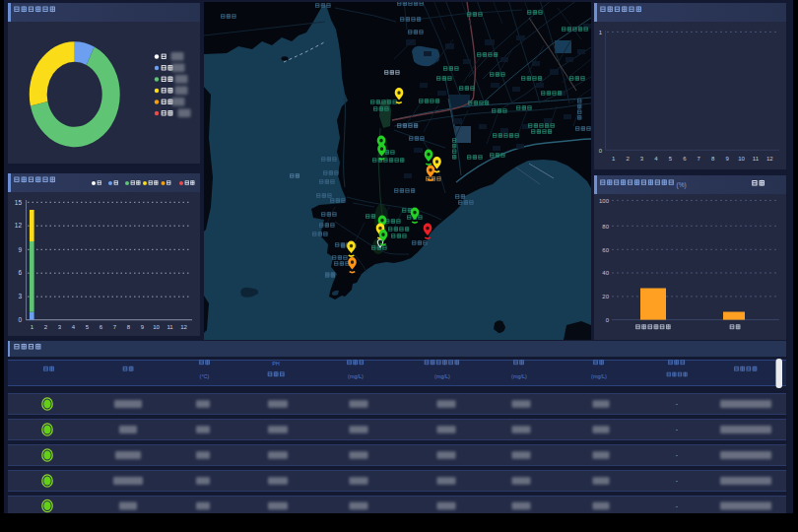  Describe the element at coordinates (605, 273) in the screenshot. I see `svg-text: 40` at that location.